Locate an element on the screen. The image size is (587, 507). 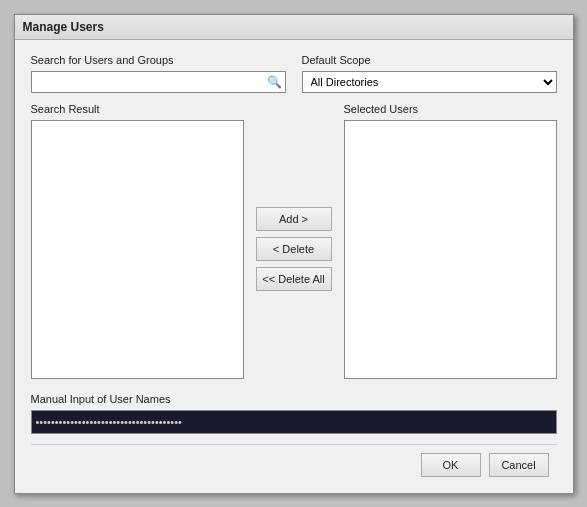
action-button-panel: Add > < Delete << Delete All is located at coordinates (294, 241).